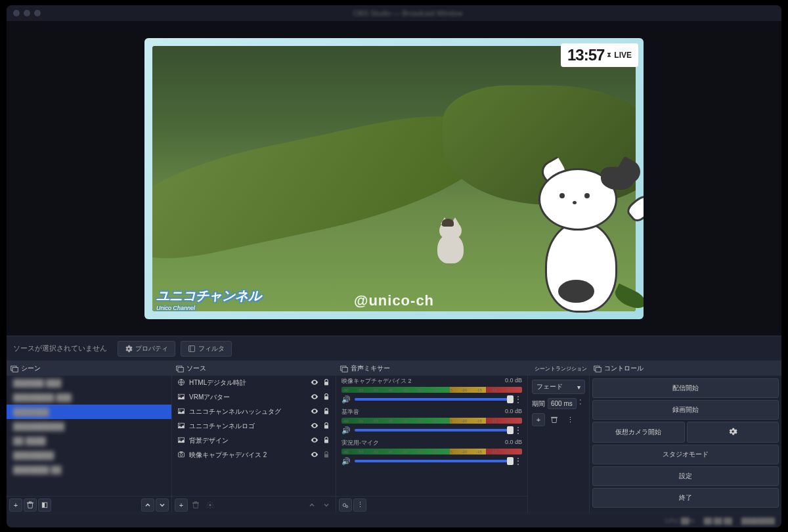 The image size is (788, 532). I want to click on chevron-down-icon, so click(326, 505).